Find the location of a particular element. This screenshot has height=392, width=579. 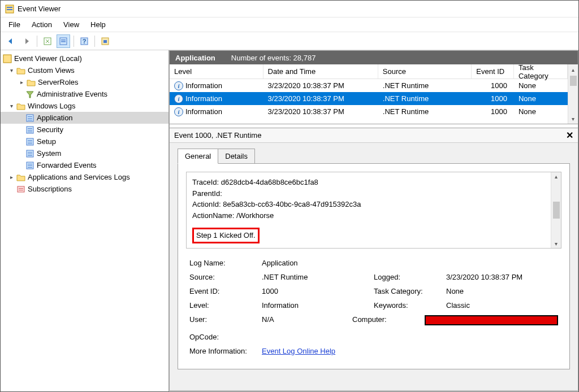

menu-view: View is located at coordinates (71, 25).